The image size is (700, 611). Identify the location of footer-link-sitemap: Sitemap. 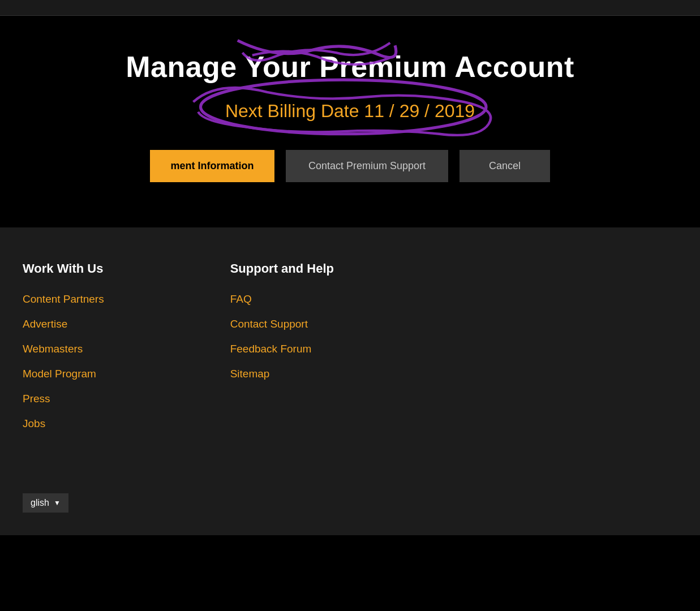
(323, 374).